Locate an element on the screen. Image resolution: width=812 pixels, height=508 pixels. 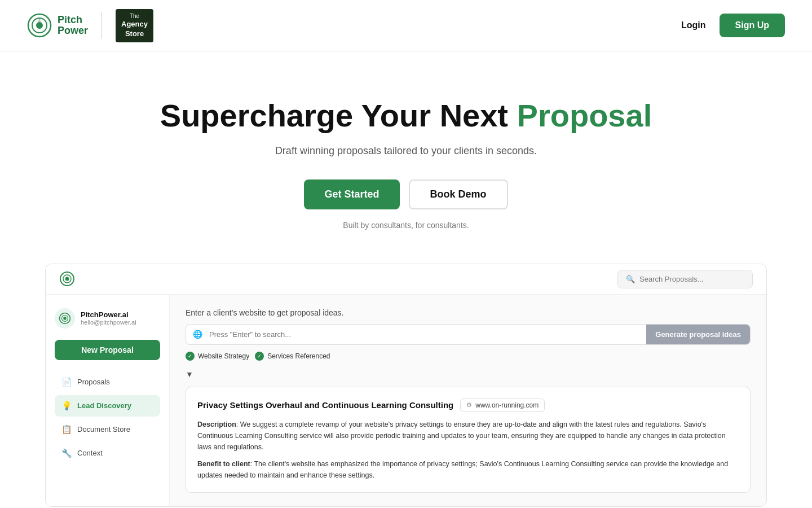
benefit-label: Benefit to client is located at coordinates (224, 464).